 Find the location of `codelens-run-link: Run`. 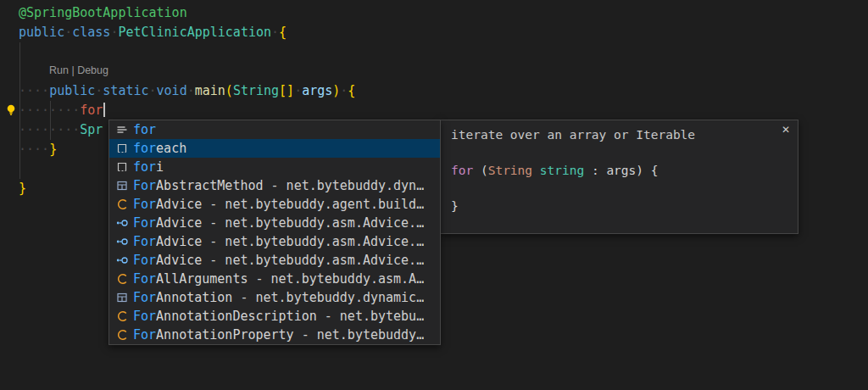

codelens-run-link: Run is located at coordinates (59, 70).